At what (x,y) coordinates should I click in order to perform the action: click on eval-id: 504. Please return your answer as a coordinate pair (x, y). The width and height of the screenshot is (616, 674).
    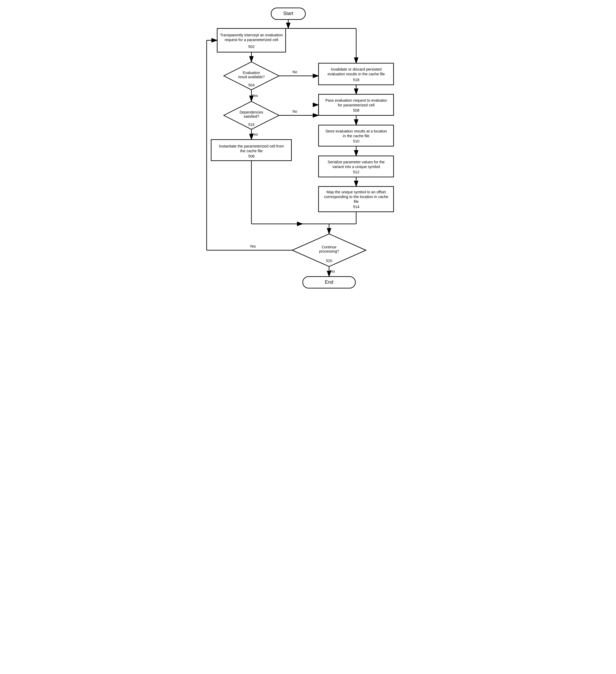
    Looking at the image, I should click on (251, 85).